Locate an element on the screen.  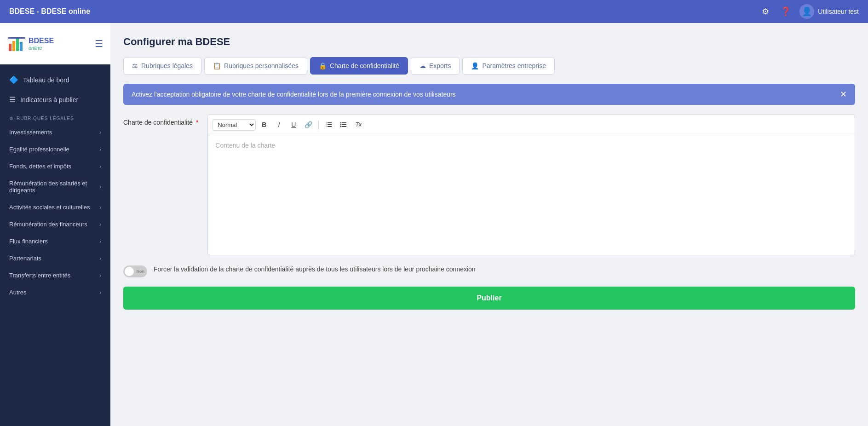
tab-rubriques-personnalisees: 📋 Rubriques personnalisées is located at coordinates (256, 66).